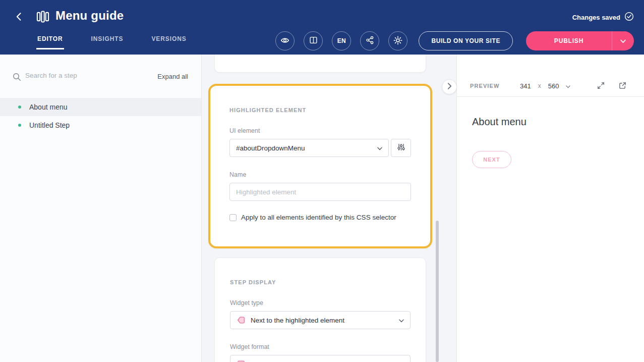 Image resolution: width=644 pixels, height=362 pixels. I want to click on preview-title: PREVIEW, so click(485, 86).